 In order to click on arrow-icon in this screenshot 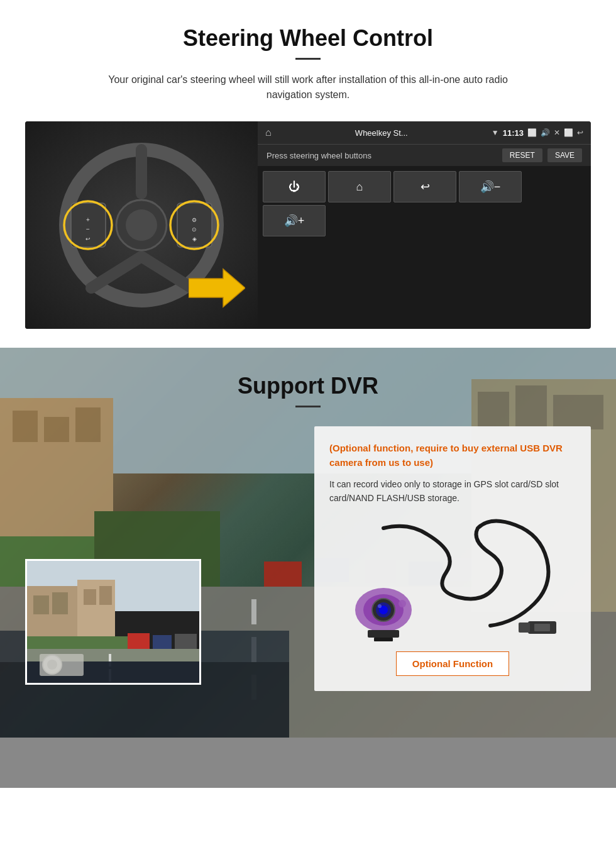, I will do `click(217, 288)`.